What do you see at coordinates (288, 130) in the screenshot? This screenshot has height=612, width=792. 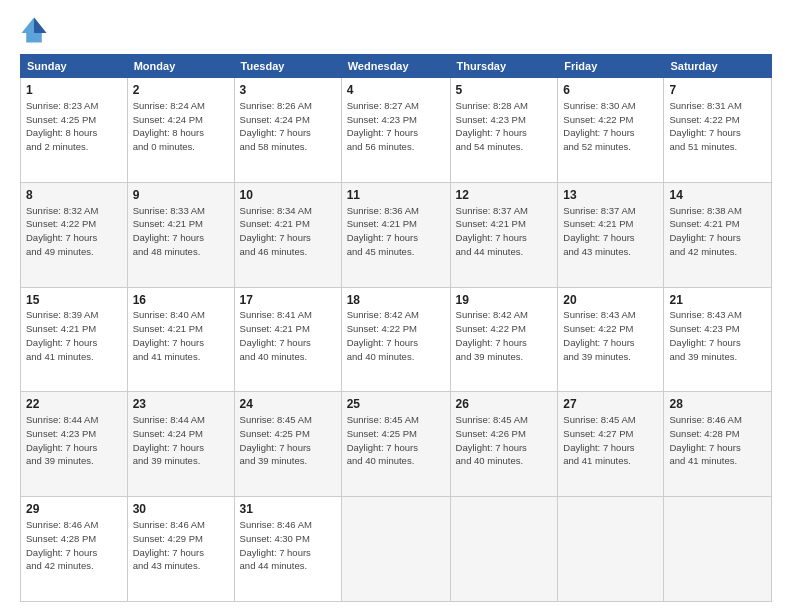 I see `calendar-cell: 3Sunrise: 8:26 AM Sunset: 4:24 PM Daylig…` at bounding box center [288, 130].